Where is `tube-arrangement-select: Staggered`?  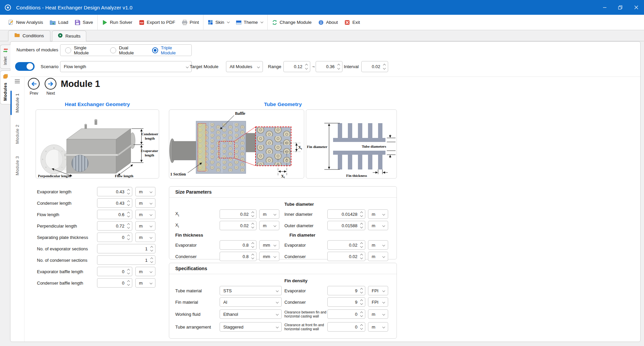 tube-arrangement-select: Staggered is located at coordinates (250, 327).